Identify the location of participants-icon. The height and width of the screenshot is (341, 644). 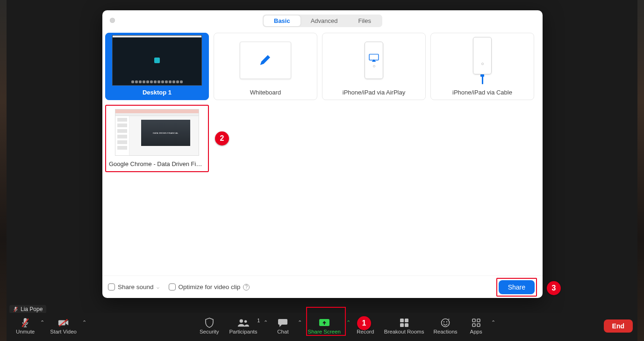
(243, 323).